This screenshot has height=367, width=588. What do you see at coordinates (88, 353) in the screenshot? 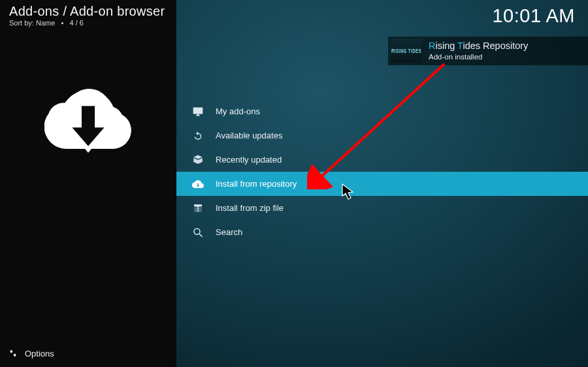
I see `options-button: Options` at bounding box center [88, 353].